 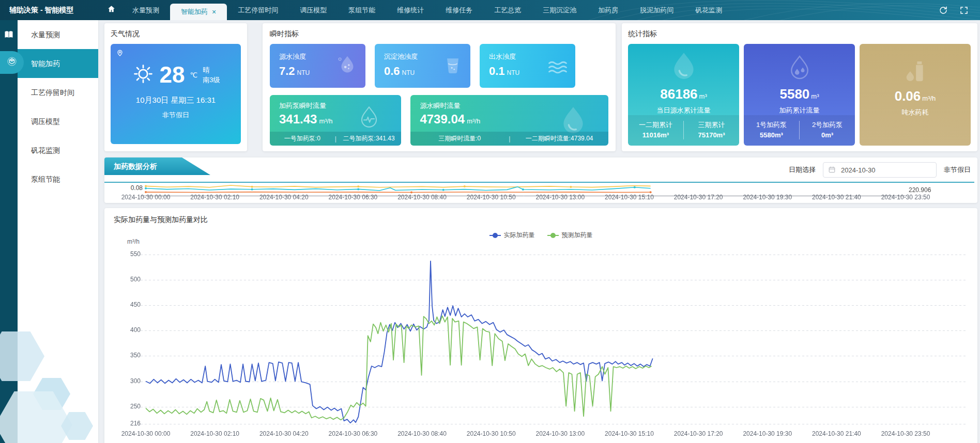 I want to click on y-axis-tick-label: 250, so click(x=128, y=406).